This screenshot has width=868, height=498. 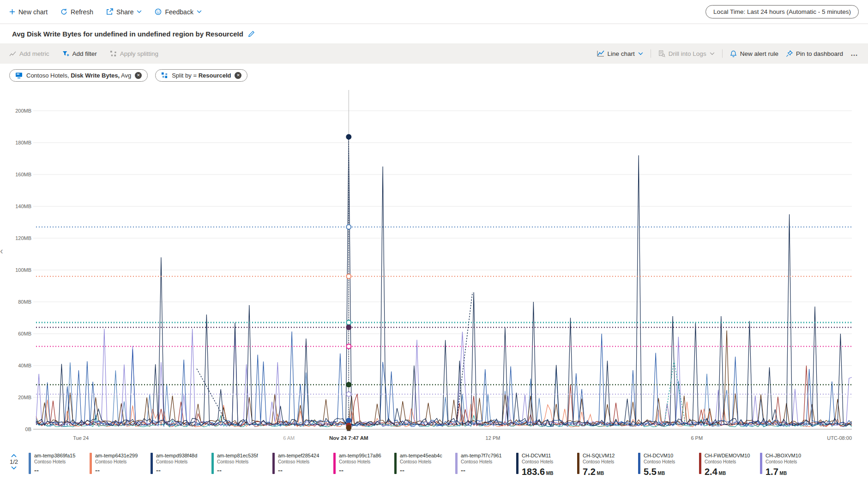 I want to click on drill-into-logs-label: Drill into Logs, so click(x=687, y=54).